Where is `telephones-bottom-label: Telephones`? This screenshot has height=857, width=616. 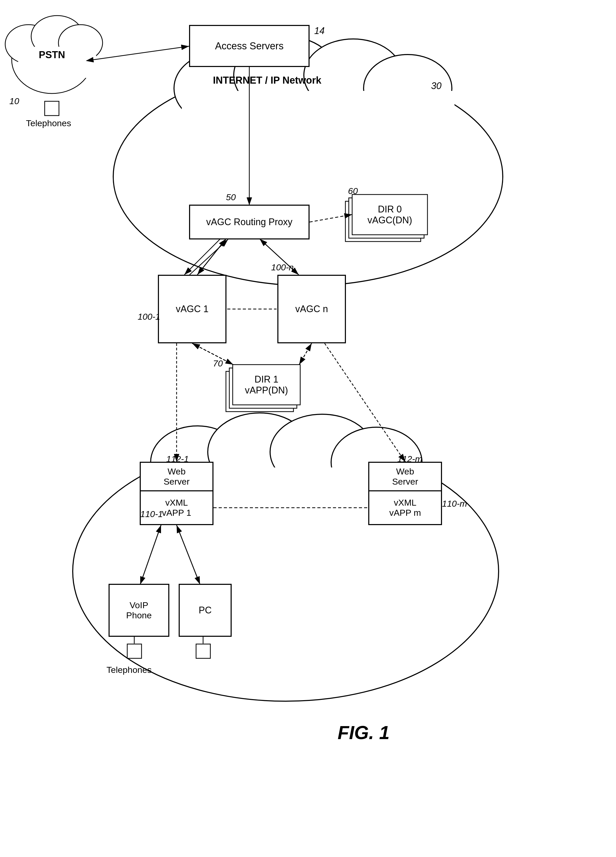
telephones-bottom-label: Telephones is located at coordinates (129, 670).